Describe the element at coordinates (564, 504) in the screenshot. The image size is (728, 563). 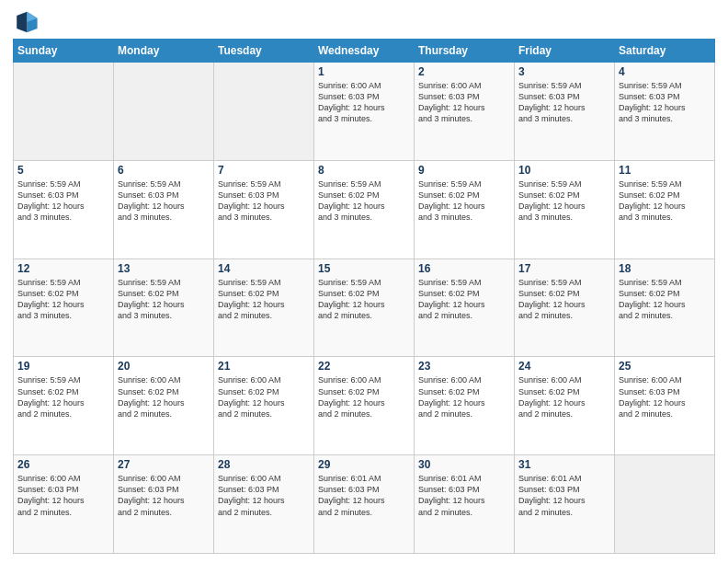
I see `calendar-cell: 31Sunrise: 6:01 AM Sunset: 6:03 PM Dayli…` at that location.